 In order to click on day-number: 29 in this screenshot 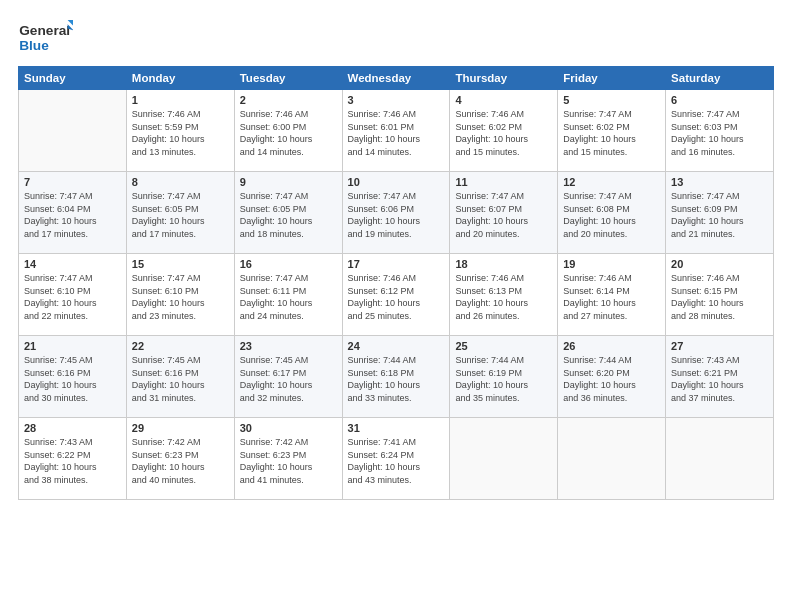, I will do `click(180, 428)`.